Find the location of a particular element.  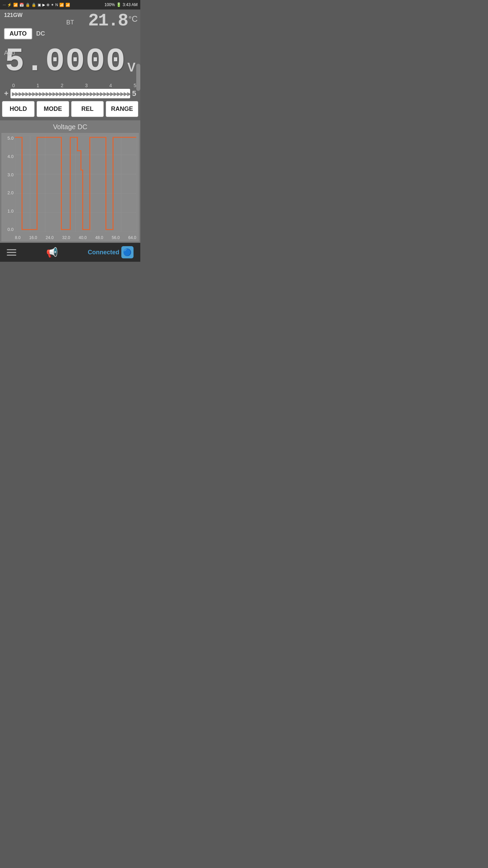

y-label-5: 5.0 is located at coordinates (8, 138).